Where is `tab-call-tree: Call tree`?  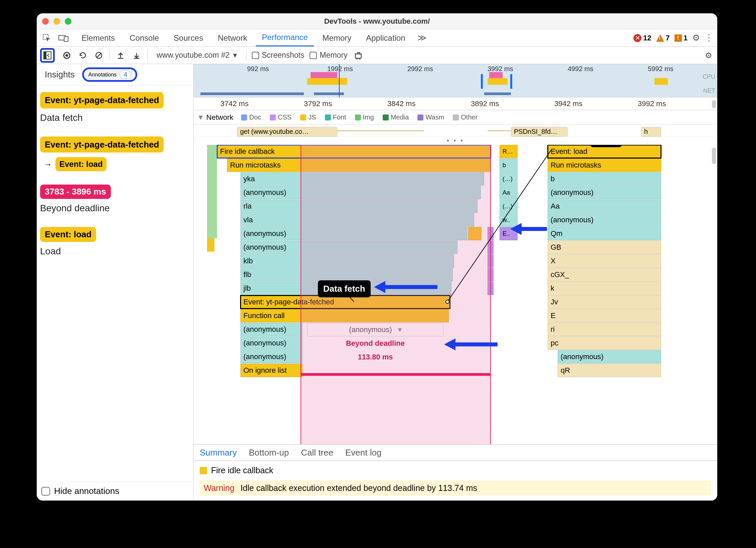 tab-call-tree: Call tree is located at coordinates (317, 453).